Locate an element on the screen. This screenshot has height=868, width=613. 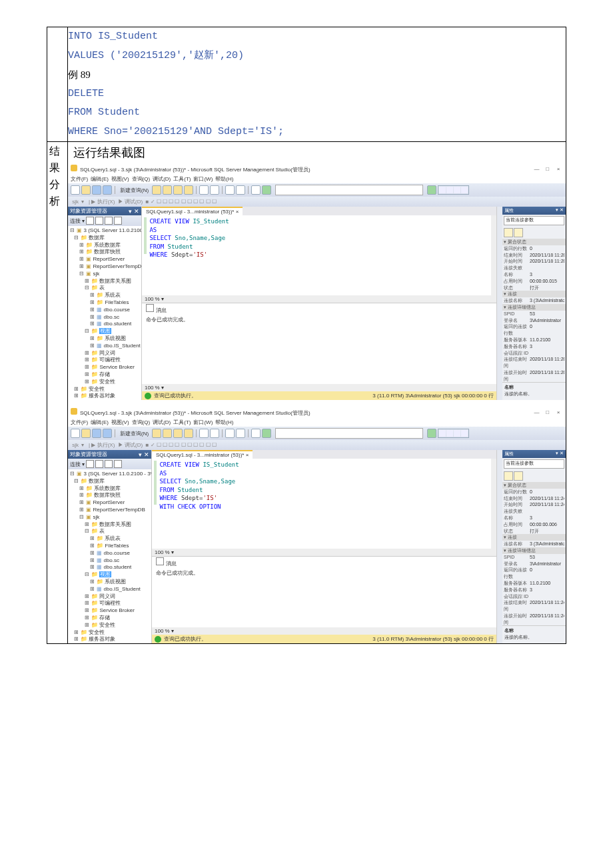
categorize-icon is located at coordinates (508, 233).